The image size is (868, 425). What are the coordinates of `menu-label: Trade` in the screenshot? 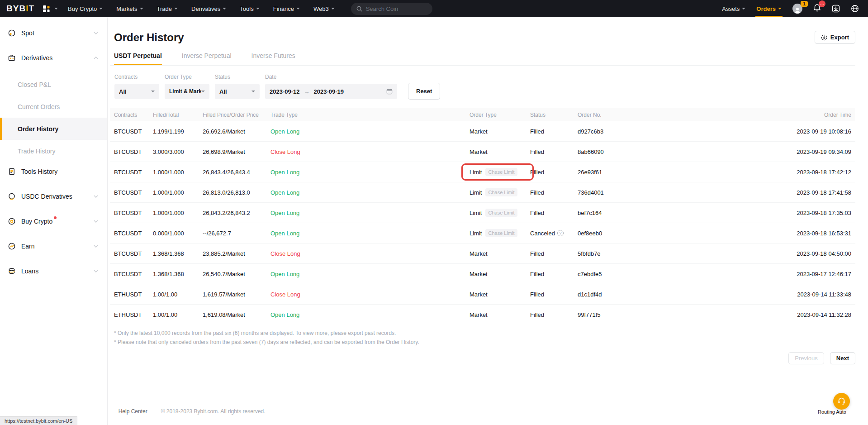 It's located at (165, 9).